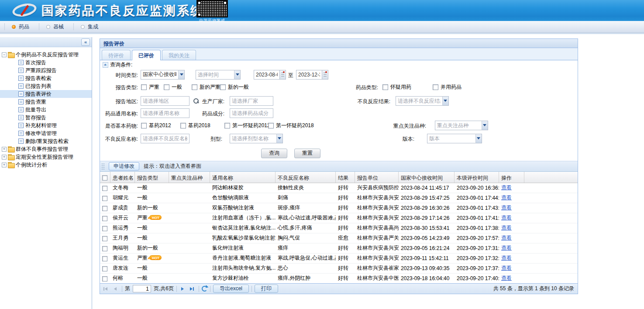 This screenshot has height=309, width=644. What do you see at coordinates (46, 86) in the screenshot?
I see `sidebar-tree-item: 已报告列表` at bounding box center [46, 86].